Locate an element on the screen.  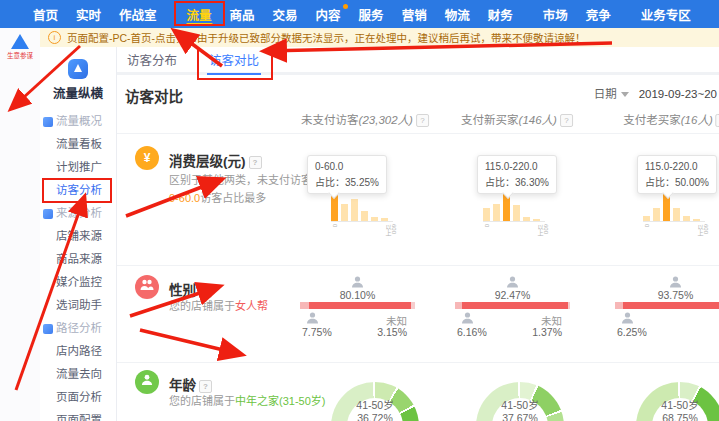
sidebar-label: 页面配置 is located at coordinates (79, 418).